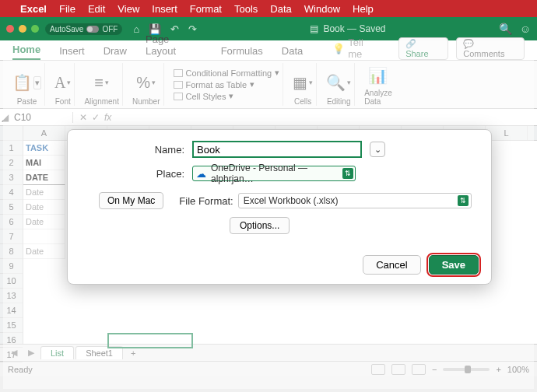 This screenshot has width=537, height=392. I want to click on cell-a4: Date, so click(44, 193).